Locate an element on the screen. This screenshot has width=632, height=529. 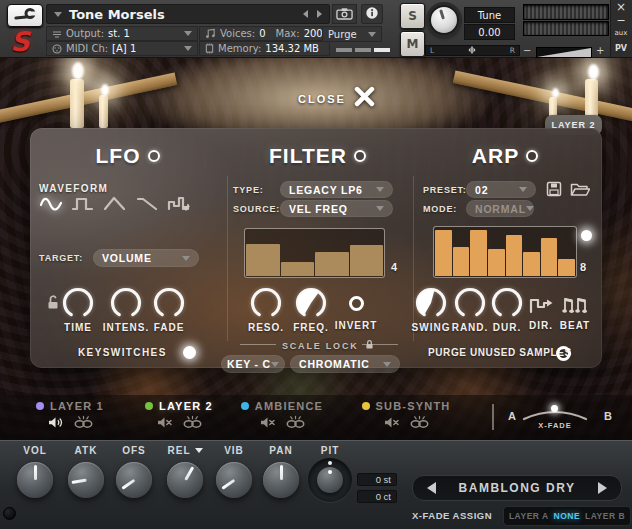
layer-tab-3: AMBIENCE is located at coordinates (282, 416).